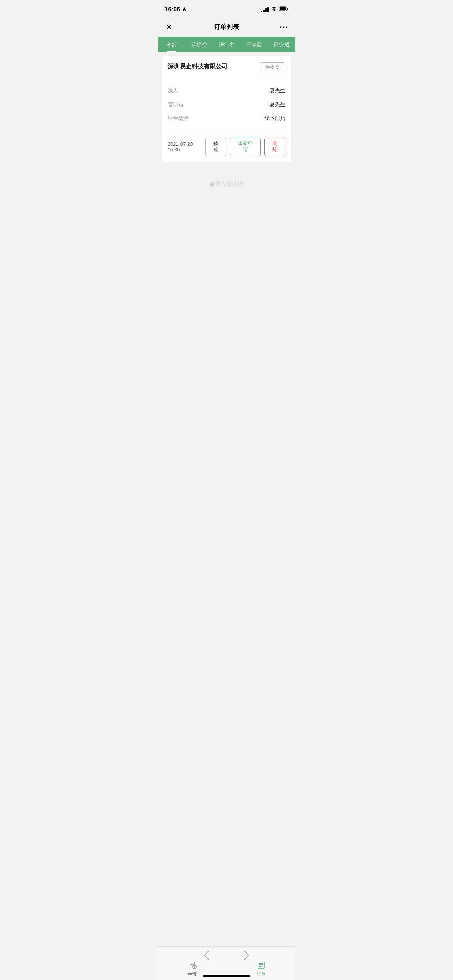 The height and width of the screenshot is (980, 453). What do you see at coordinates (172, 44) in the screenshot?
I see `tab-all: 全部` at bounding box center [172, 44].